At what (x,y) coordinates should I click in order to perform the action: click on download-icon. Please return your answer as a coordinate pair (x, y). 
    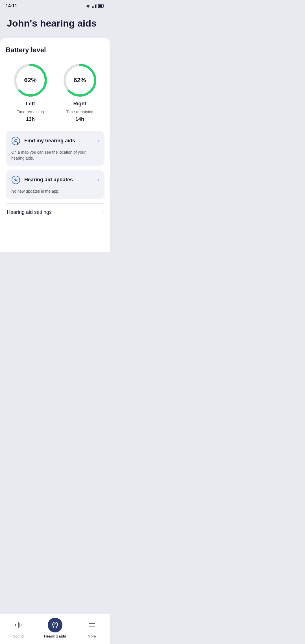
    Looking at the image, I should click on (16, 180).